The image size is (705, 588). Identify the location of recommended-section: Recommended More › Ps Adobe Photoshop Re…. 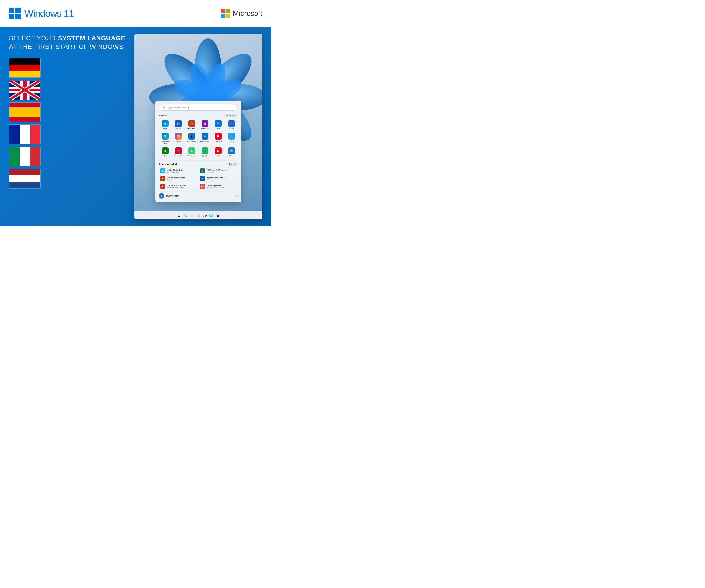
(198, 175).